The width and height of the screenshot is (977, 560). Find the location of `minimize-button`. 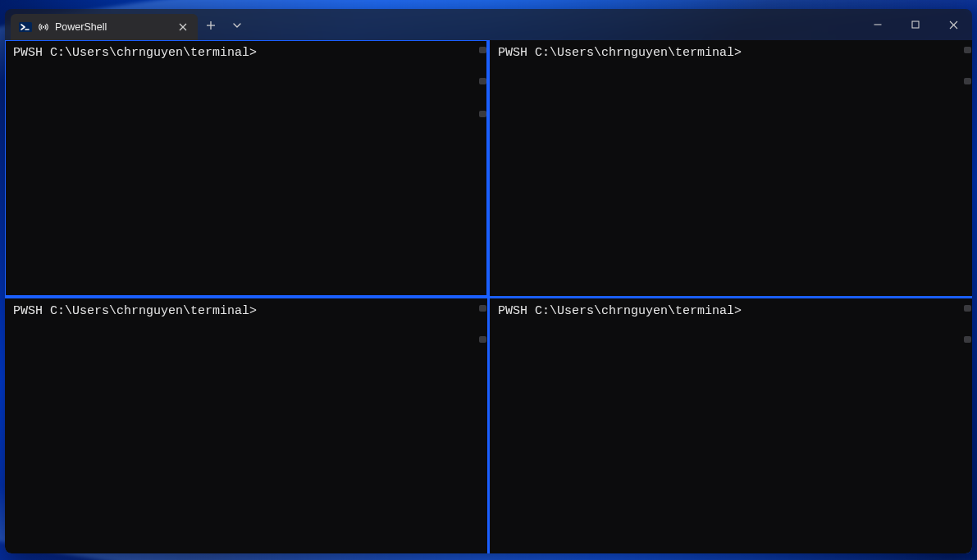

minimize-button is located at coordinates (878, 25).